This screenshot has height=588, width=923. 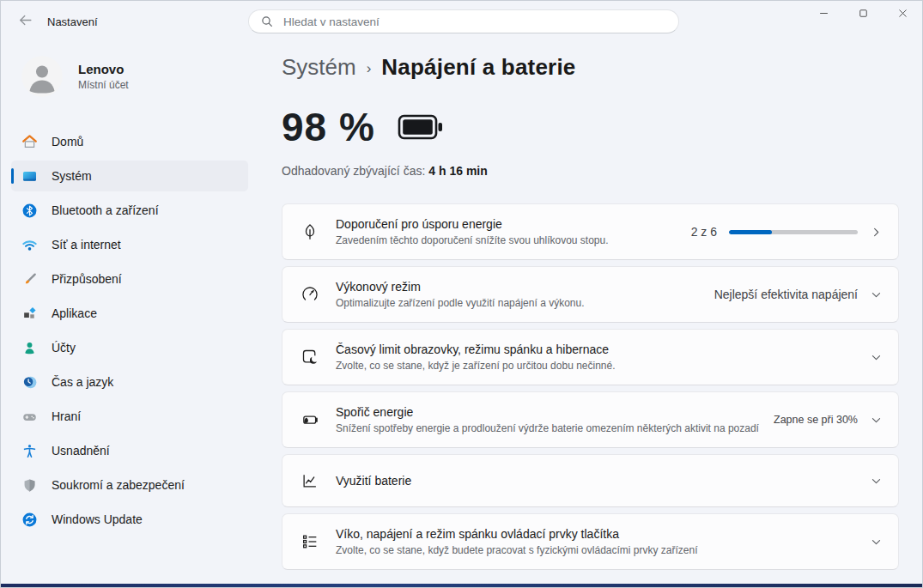 I want to click on sidebar-item-label: Bluetooth a zařízení, so click(x=105, y=210).